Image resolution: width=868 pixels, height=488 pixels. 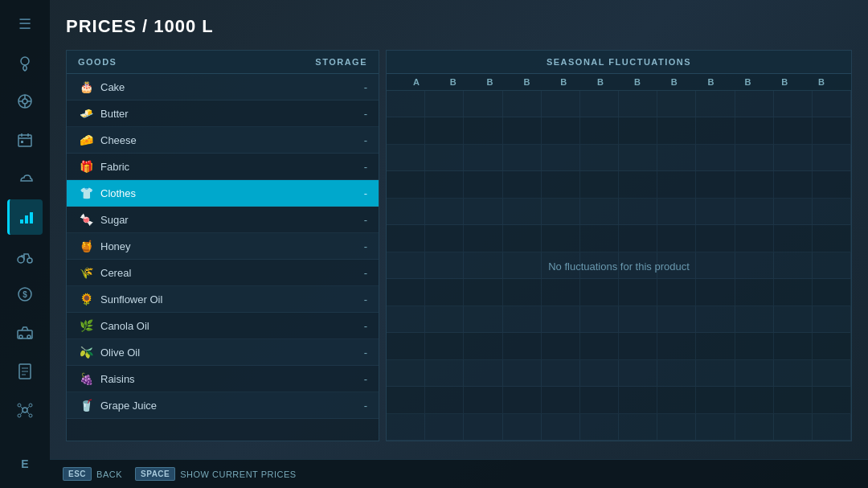 What do you see at coordinates (106, 379) in the screenshot?
I see `goods-row-left: 🍇 Raisins` at bounding box center [106, 379].